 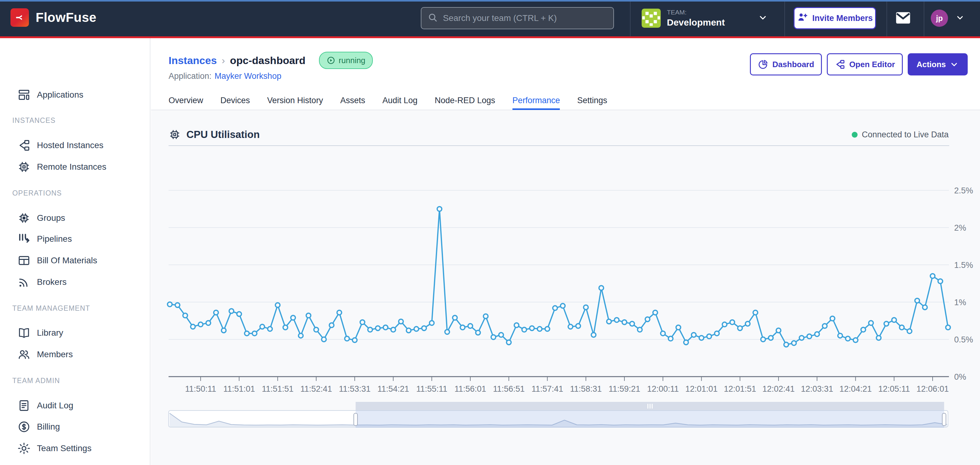 What do you see at coordinates (872, 65) in the screenshot?
I see `open-editor-button-label: Open Editor` at bounding box center [872, 65].